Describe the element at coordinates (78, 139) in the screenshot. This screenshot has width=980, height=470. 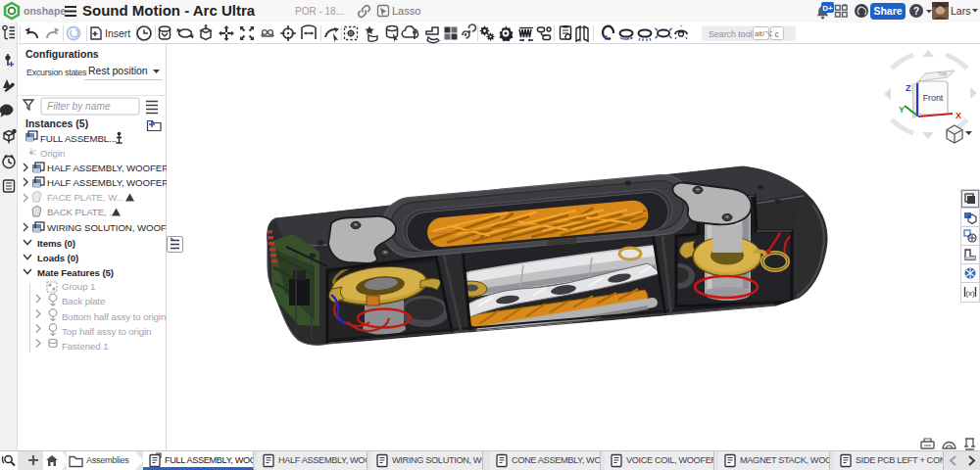
I see `svg-text: FULL ASSEMBL...` at that location.